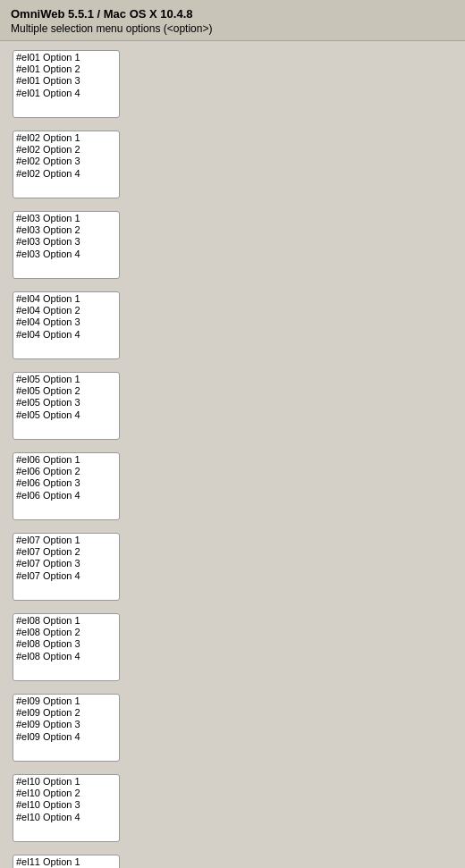 This screenshot has height=868, width=465. What do you see at coordinates (66, 311) in the screenshot?
I see `option-el04-2: #el04 Option 2` at bounding box center [66, 311].